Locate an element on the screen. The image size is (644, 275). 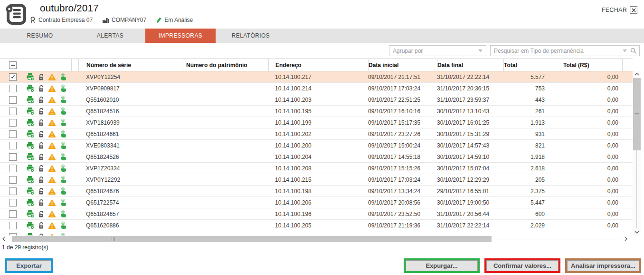
ip-address: 10.14.100.202 is located at coordinates (318, 134).